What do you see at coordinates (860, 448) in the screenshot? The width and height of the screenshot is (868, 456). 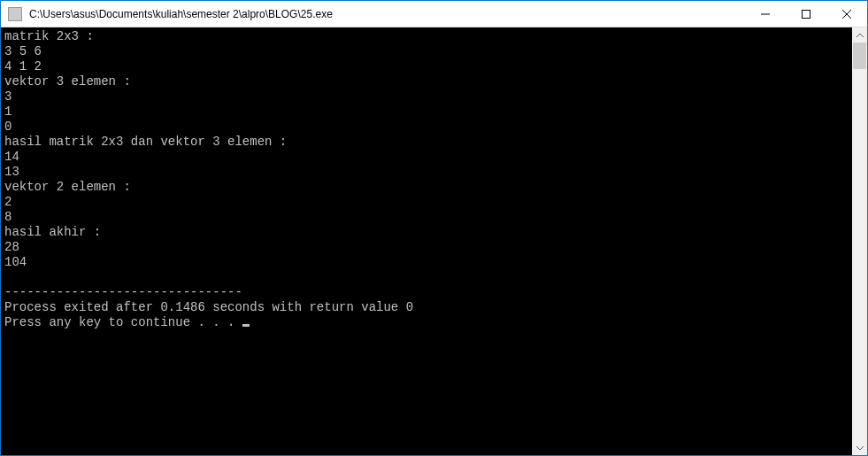 I see `scroll-down-button` at bounding box center [860, 448].